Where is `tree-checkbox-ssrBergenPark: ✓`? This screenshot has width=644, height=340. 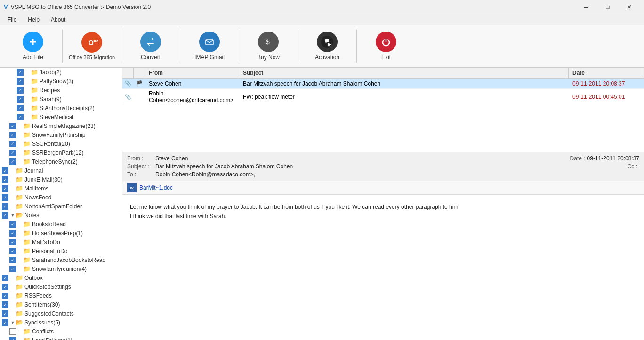
tree-checkbox-ssrBergenPark: ✓ is located at coordinates (13, 153).